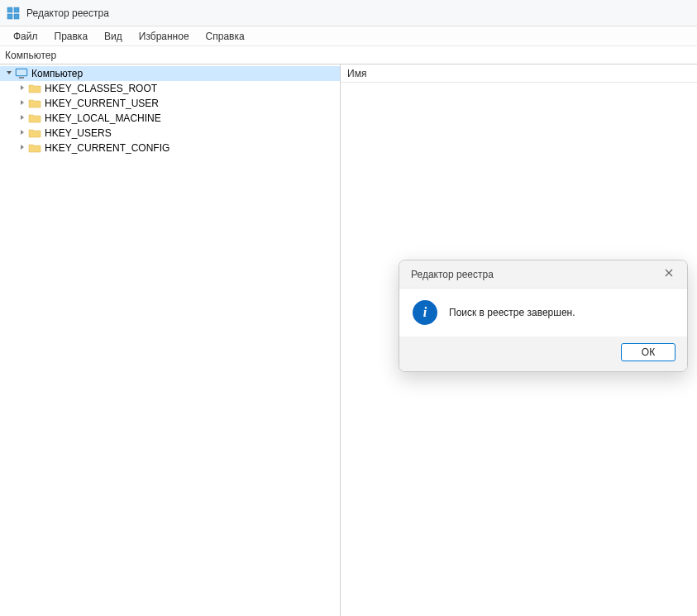  What do you see at coordinates (57, 74) in the screenshot?
I see `tree-root-label: Компьютер` at bounding box center [57, 74].